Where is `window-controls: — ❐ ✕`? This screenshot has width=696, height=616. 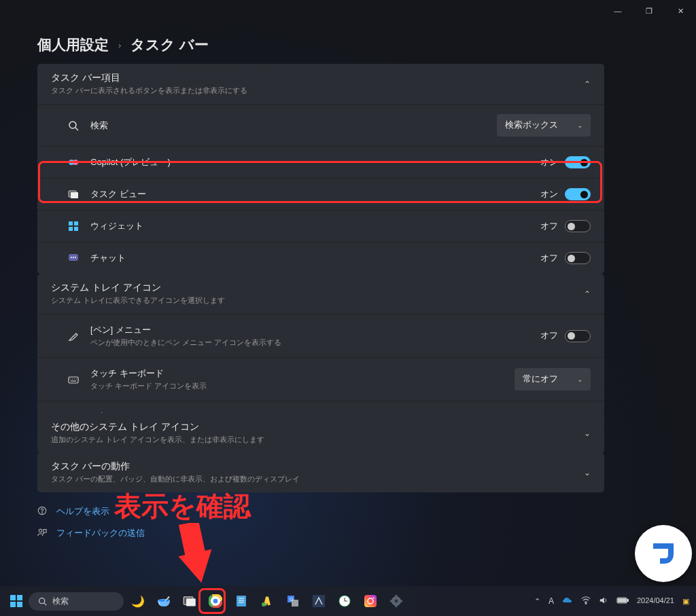 window-controls: — ❐ ✕ is located at coordinates (649, 11).